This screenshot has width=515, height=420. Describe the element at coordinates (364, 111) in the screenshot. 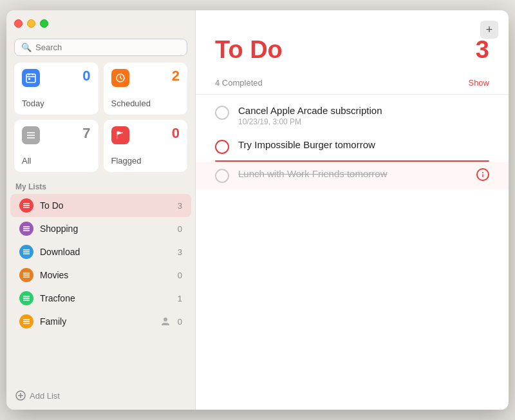

I see `task-title: Cancel Apple Arcade subscription` at that location.